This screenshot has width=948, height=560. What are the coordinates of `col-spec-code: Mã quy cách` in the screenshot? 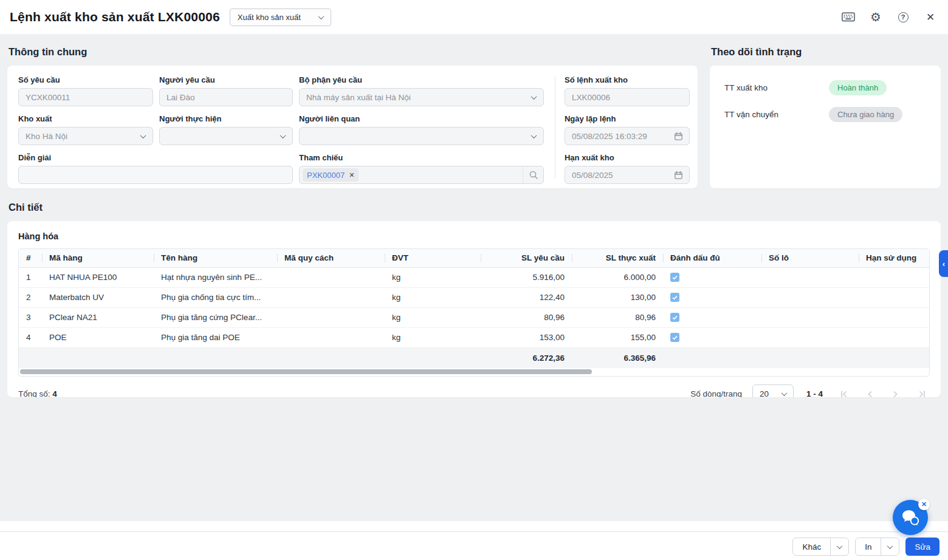 It's located at (331, 258).